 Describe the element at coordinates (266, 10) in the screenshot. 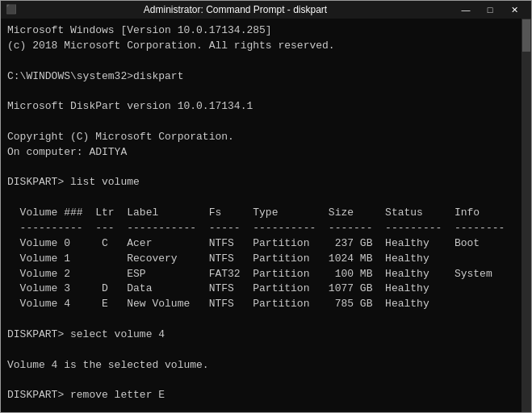

I see `titlebar: ⬛ Administrator: Command Prompt - diskpa…` at that location.